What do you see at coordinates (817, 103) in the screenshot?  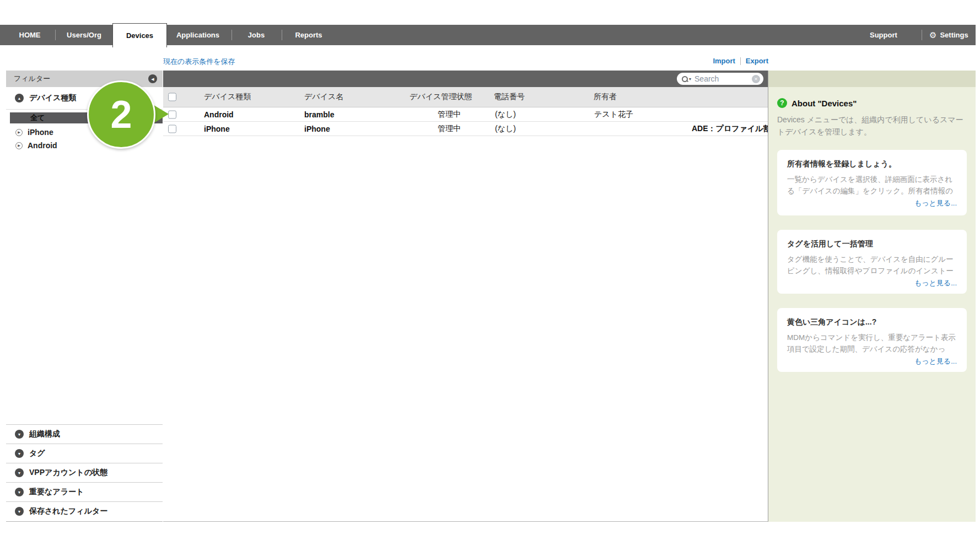 I see `about-header: ? About "Devices"` at bounding box center [817, 103].